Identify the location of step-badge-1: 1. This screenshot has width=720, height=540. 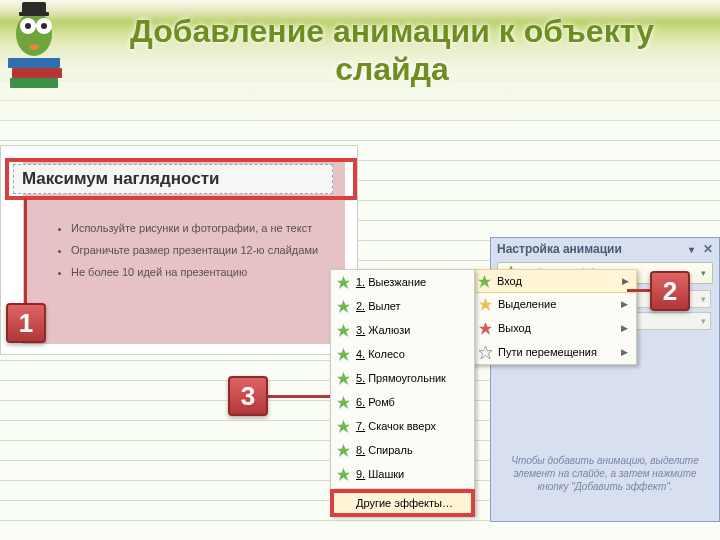
(26, 323).